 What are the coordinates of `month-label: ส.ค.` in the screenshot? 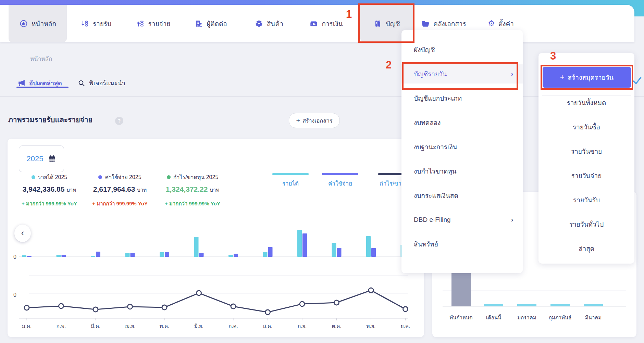 It's located at (268, 326).